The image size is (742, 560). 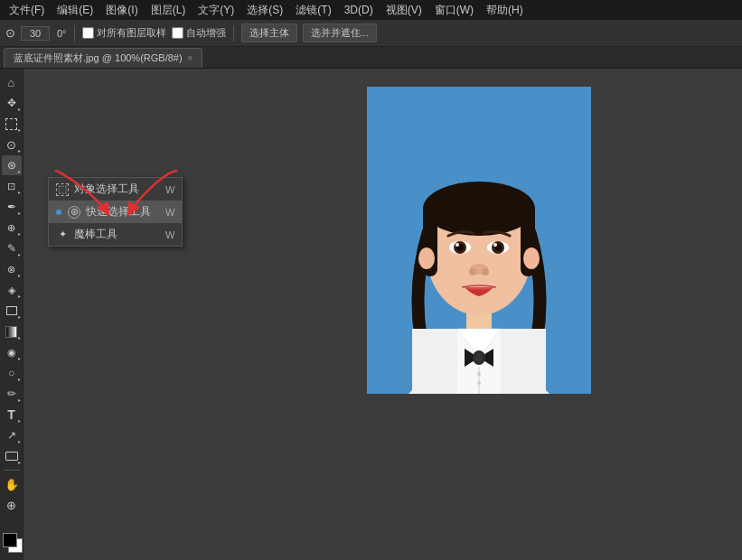 I want to click on tool-dodge: ○ ▸, so click(x=12, y=373).